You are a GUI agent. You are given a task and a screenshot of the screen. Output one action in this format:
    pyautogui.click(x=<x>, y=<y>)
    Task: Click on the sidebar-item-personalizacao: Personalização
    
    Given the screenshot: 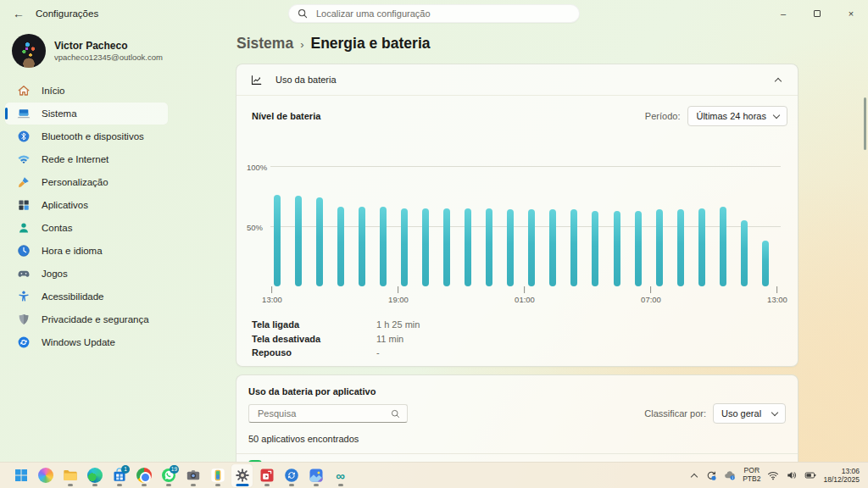 What is the action you would take?
    pyautogui.click(x=86, y=182)
    